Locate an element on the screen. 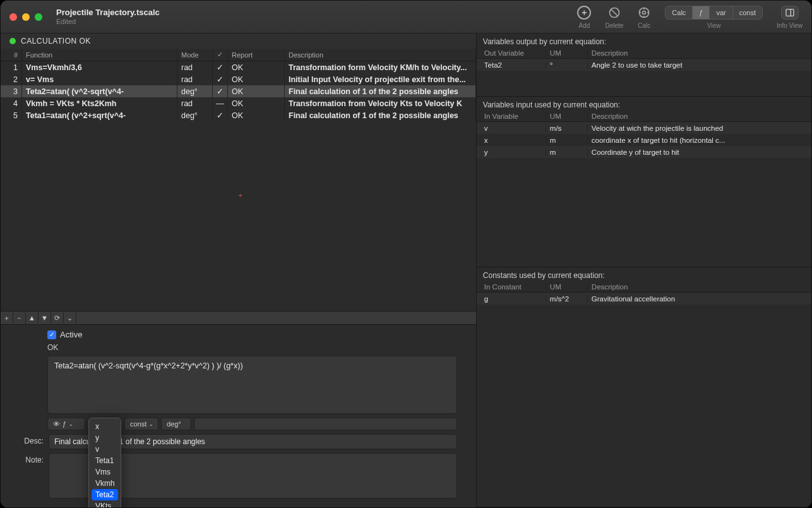  output-vars-block: Variables output by current equation: Ou… is located at coordinates (644, 65).